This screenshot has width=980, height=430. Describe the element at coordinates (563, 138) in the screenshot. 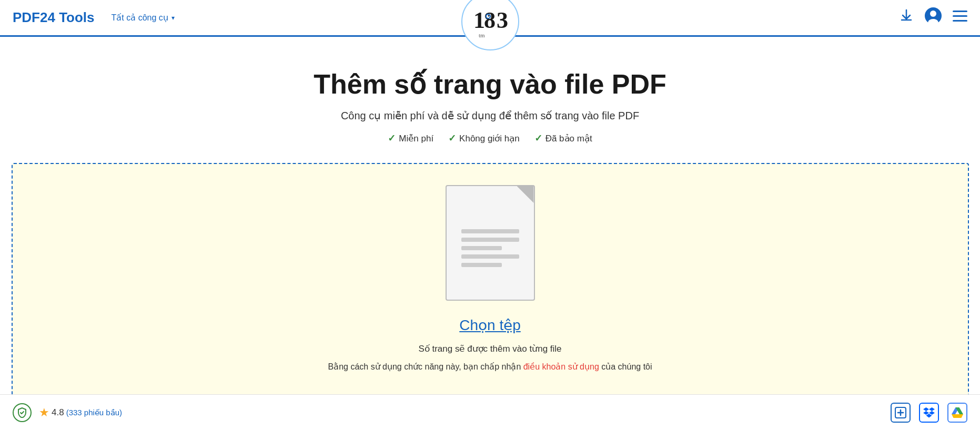

I see `feature-secure: ✓ Đã bảo mật` at that location.